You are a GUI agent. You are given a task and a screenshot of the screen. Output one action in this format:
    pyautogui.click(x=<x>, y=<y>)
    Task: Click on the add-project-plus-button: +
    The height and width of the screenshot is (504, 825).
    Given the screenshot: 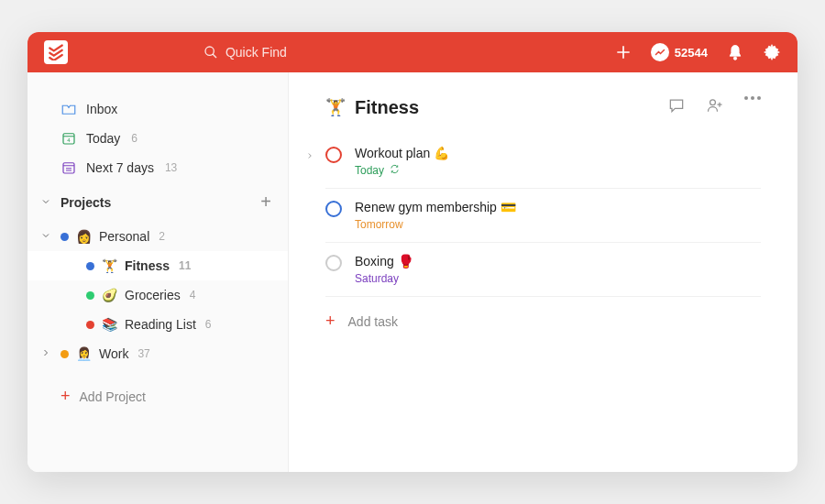 What is the action you would take?
    pyautogui.click(x=266, y=202)
    